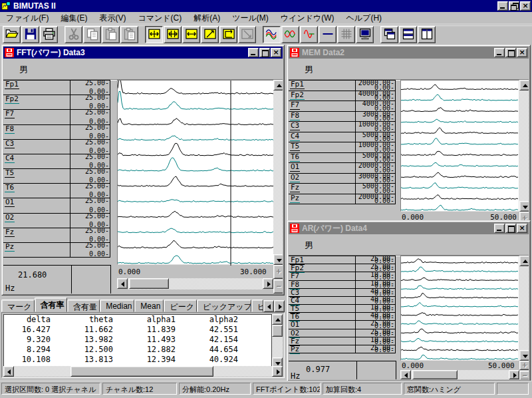  What do you see at coordinates (295, 168) in the screenshot?
I see `mem-channel-label-O1: O1` at bounding box center [295, 168].